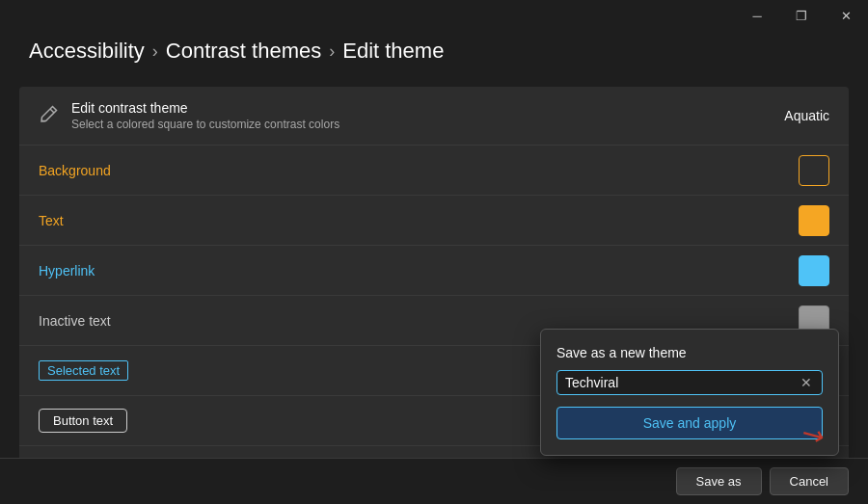  Describe the element at coordinates (419, 271) in the screenshot. I see `hyperlink-label: Hyperlink` at that location.